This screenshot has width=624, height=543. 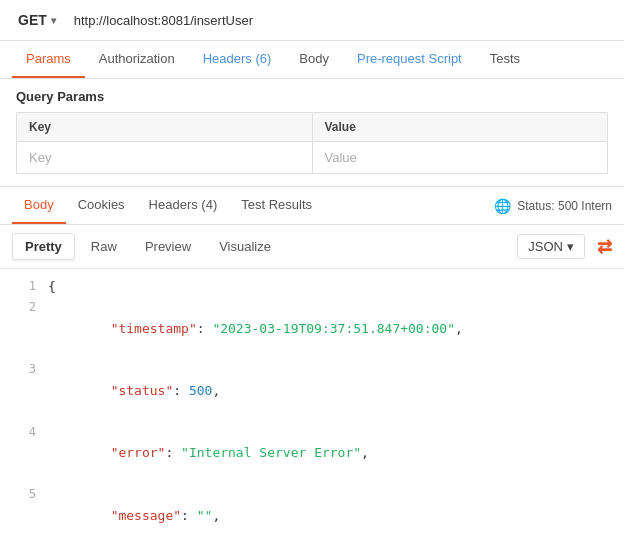 I want to click on code-error: "error": "Internal Server Error",, so click(x=208, y=454).